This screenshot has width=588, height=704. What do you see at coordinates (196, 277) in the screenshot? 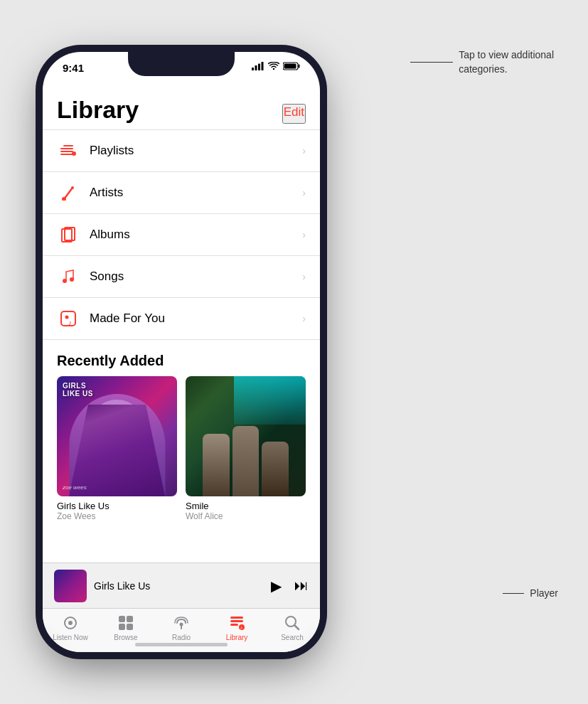
I see `songs-label: Songs` at bounding box center [196, 277].